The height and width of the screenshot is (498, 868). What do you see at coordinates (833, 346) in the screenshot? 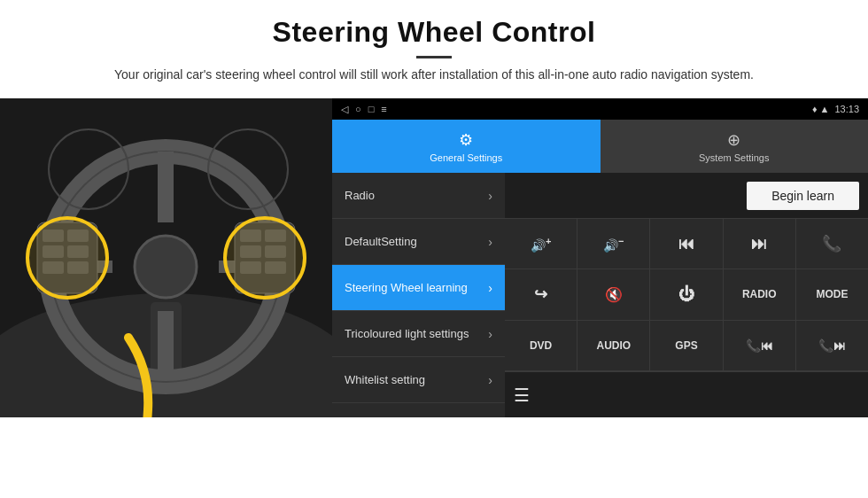
I see `tel-next-icon: 📞⏭` at bounding box center [833, 346].